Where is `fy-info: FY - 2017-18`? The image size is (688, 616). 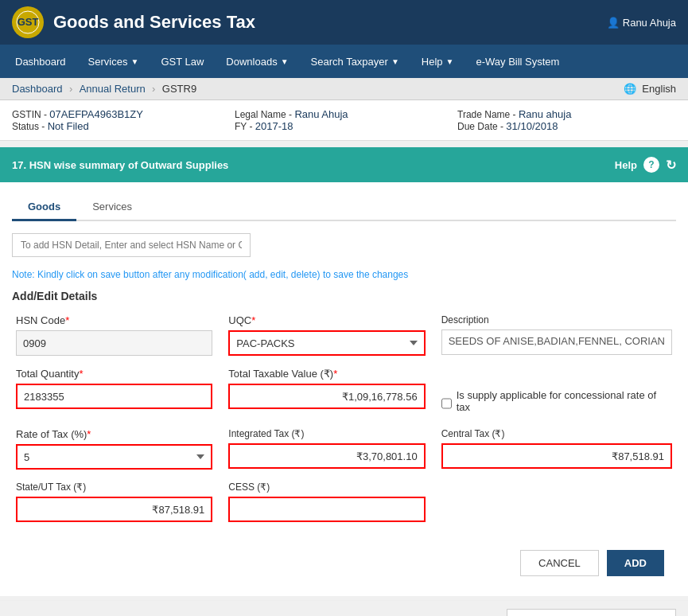 fy-info: FY - 2017-18 is located at coordinates (344, 126).